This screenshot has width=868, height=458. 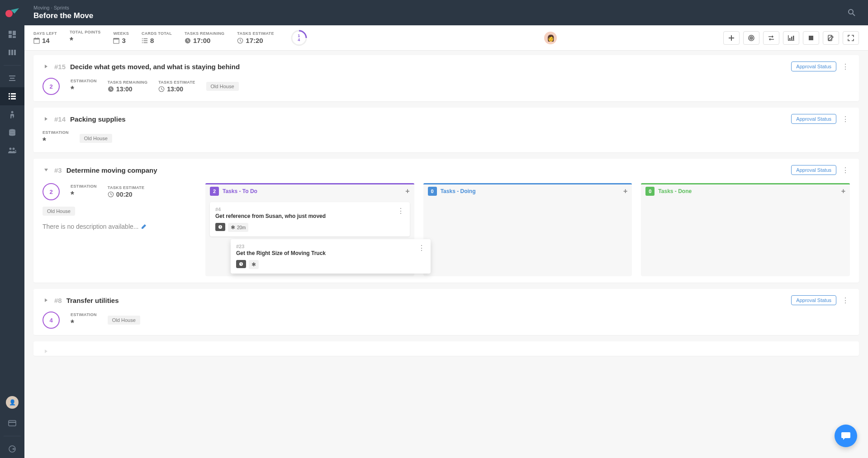 What do you see at coordinates (748, 191) in the screenshot?
I see `column-title: Tasks - Done` at bounding box center [748, 191].